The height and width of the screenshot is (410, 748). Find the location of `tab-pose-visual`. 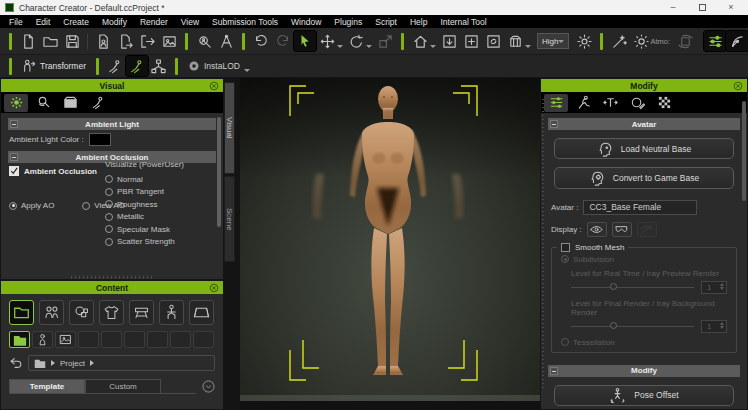

tab-pose-visual is located at coordinates (97, 103).